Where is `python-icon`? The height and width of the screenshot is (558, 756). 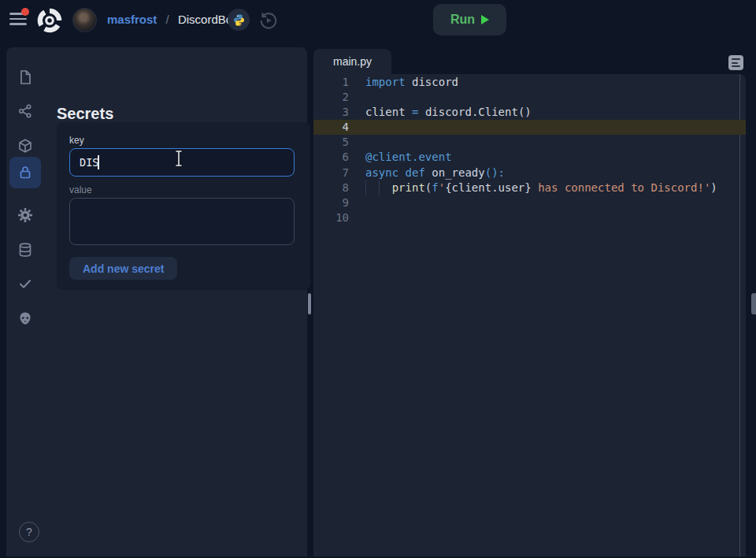
python-icon is located at coordinates (239, 20).